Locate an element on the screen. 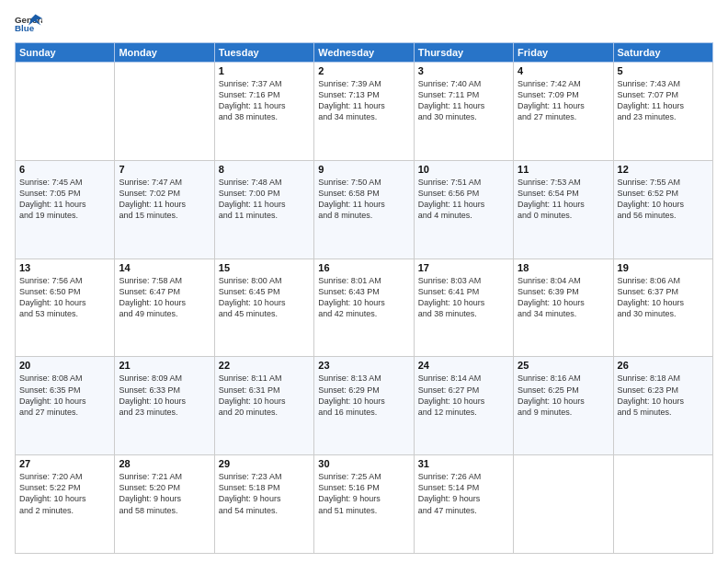 Image resolution: width=728 pixels, height=563 pixels. day-number: 9 is located at coordinates (364, 169).